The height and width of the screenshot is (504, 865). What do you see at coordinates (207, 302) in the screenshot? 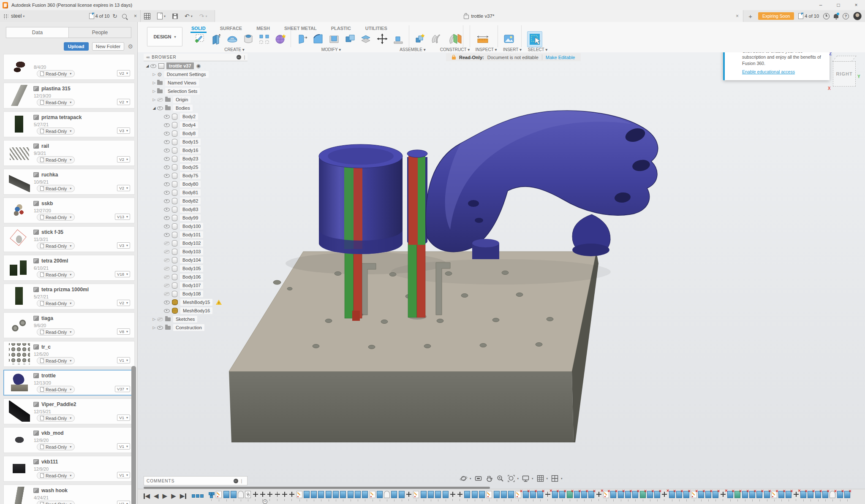
I see `browser-node-meshbody15: MeshBody15!` at bounding box center [207, 302].